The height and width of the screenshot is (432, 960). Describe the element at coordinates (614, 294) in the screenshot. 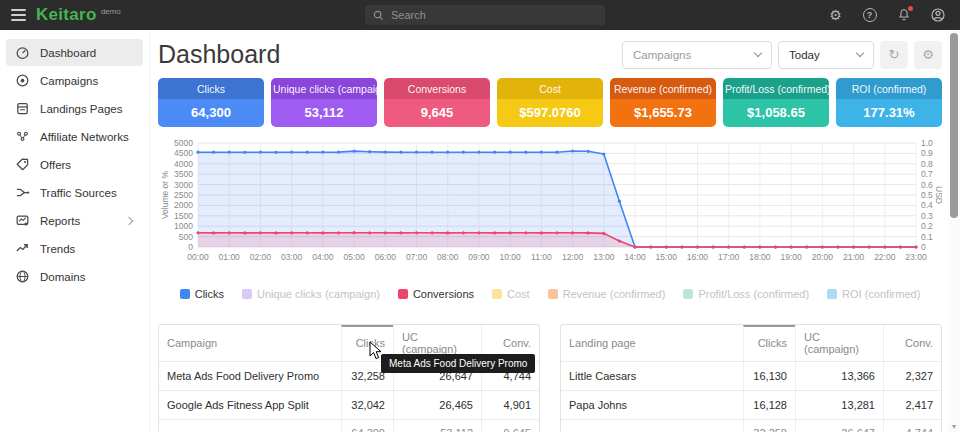

I see `legend-label: Revenue (confirmed)` at that location.